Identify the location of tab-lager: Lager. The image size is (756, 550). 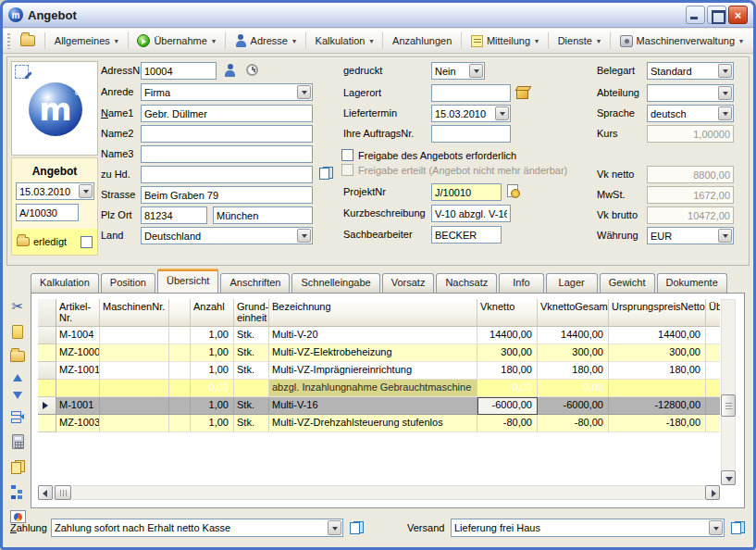
(572, 283).